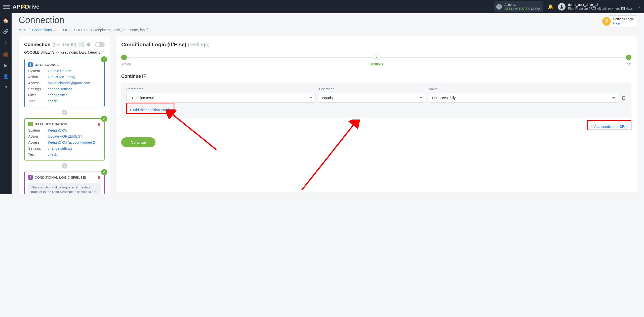 Image resolution: width=644 pixels, height=317 pixels. What do you see at coordinates (629, 9) in the screenshot?
I see `plan-days-w: days` at bounding box center [629, 9].